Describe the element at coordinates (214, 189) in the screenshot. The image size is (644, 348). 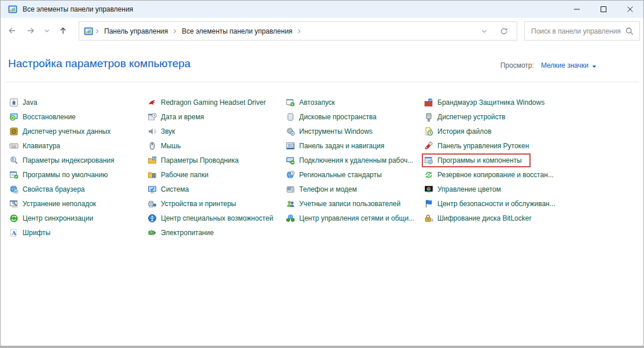
I see `control-panel-item: Система` at that location.